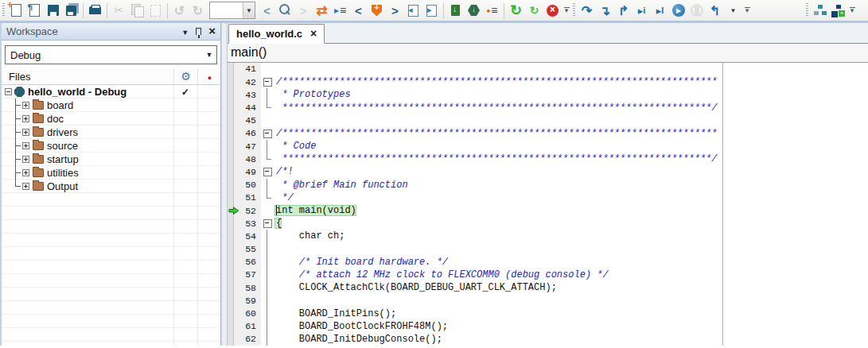 The height and width of the screenshot is (348, 868). I want to click on download-active-icon, so click(455, 10).